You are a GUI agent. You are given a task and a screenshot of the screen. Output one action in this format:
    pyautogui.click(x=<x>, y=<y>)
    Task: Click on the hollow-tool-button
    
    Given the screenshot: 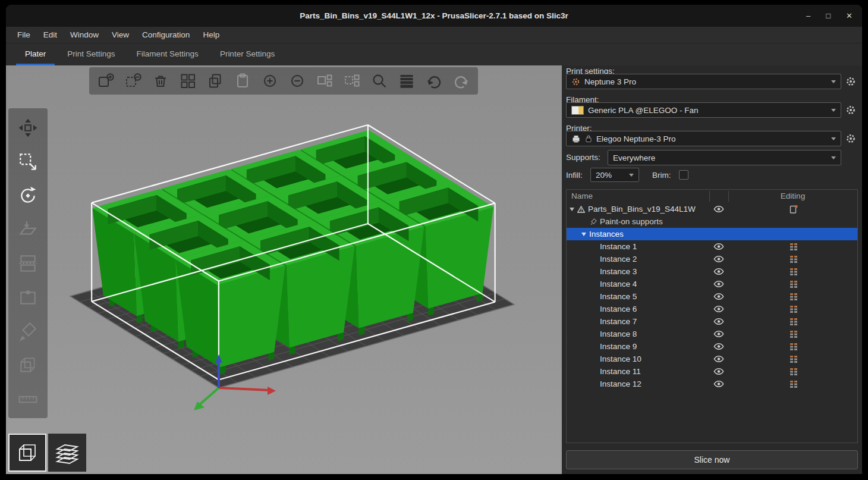 What is the action you would take?
    pyautogui.click(x=28, y=365)
    